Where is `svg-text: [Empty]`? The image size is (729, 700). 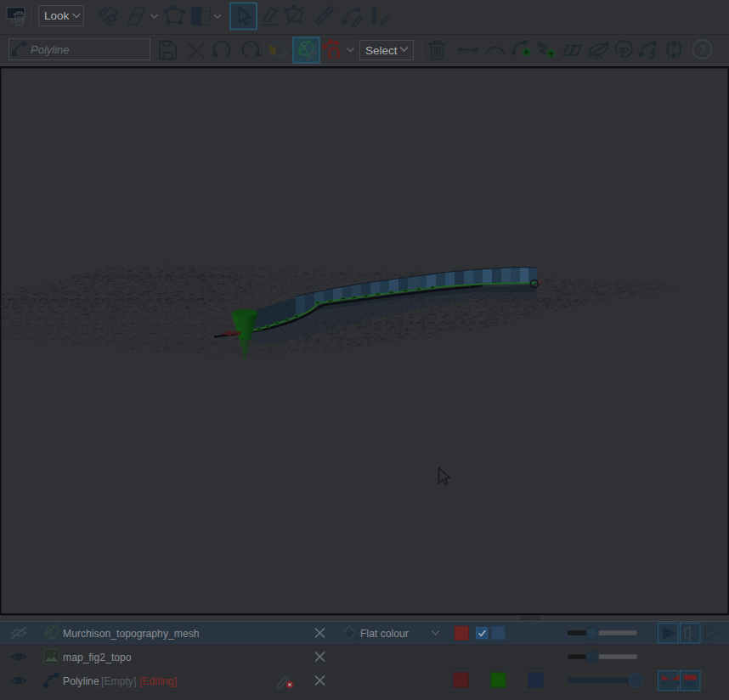
svg-text: [Empty] is located at coordinates (119, 681).